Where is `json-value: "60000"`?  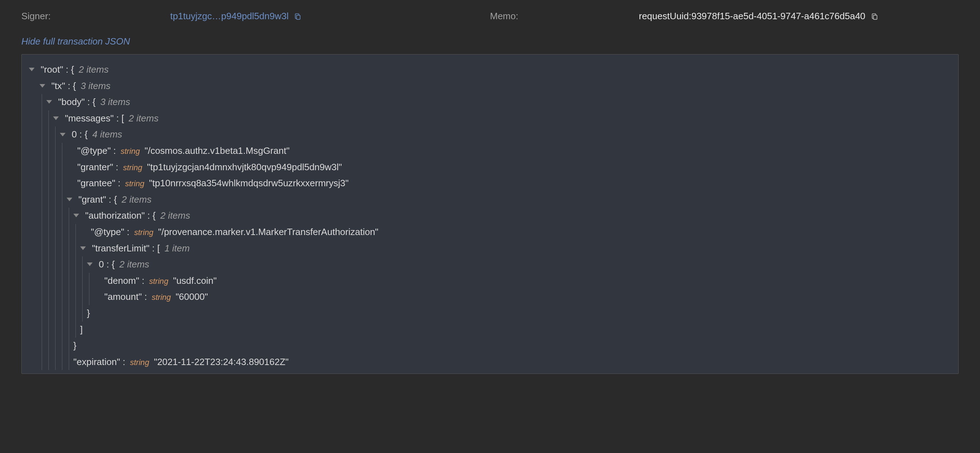
json-value: "60000" is located at coordinates (192, 297).